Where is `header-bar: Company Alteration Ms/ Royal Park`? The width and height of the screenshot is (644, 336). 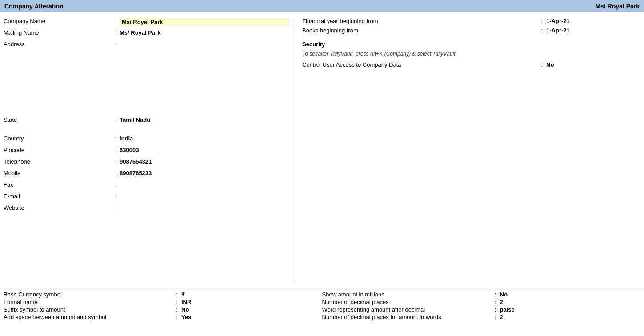 header-bar: Company Alteration Ms/ Royal Park is located at coordinates (322, 6).